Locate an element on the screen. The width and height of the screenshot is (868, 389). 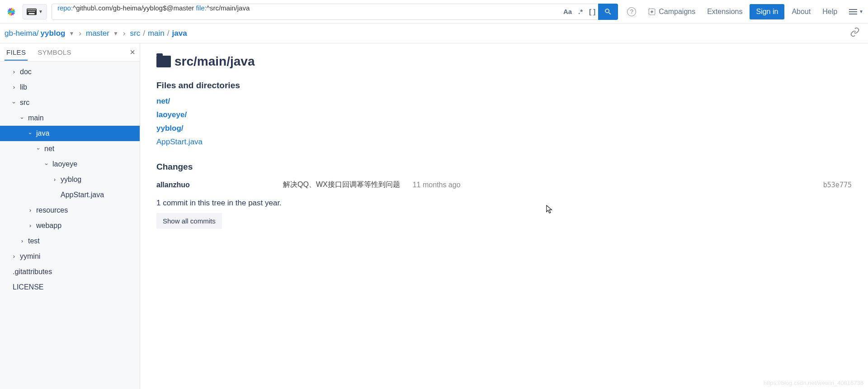
show-all-commits-button: Show all commits is located at coordinates (189, 221).